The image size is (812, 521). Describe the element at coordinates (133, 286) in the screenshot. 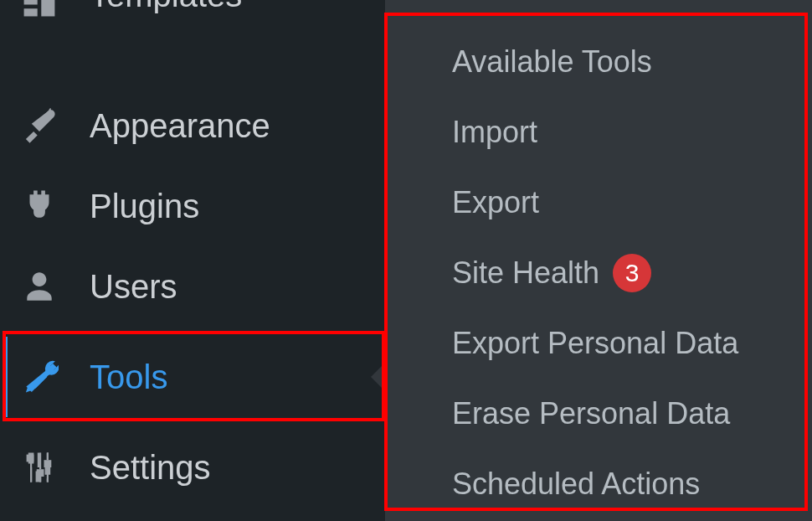

I see `sidebar-item-label: Users` at that location.